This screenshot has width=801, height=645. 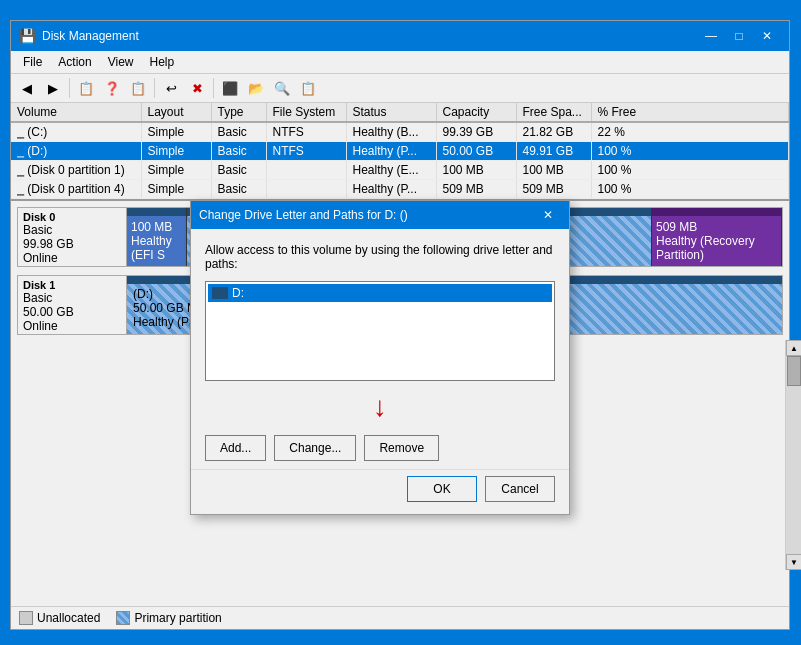 I want to click on dialog-ok-cancel-area: OK Cancel, so click(x=380, y=492).